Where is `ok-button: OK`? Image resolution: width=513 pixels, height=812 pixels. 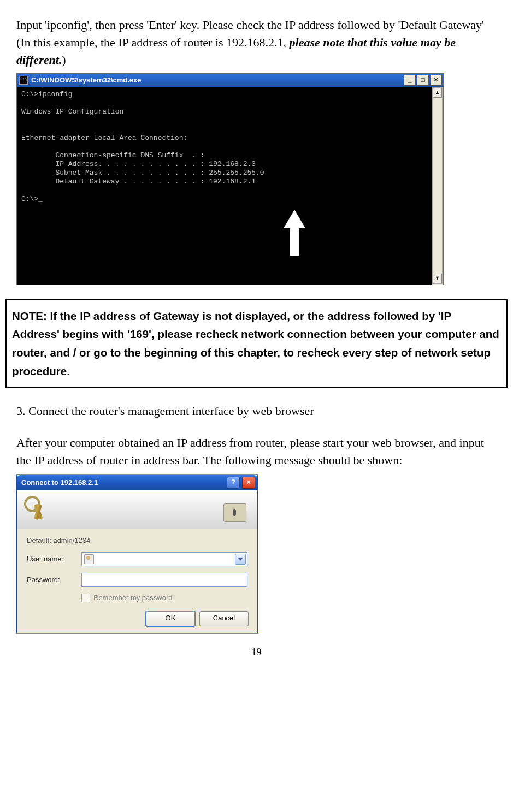
ok-button: OK is located at coordinates (170, 619).